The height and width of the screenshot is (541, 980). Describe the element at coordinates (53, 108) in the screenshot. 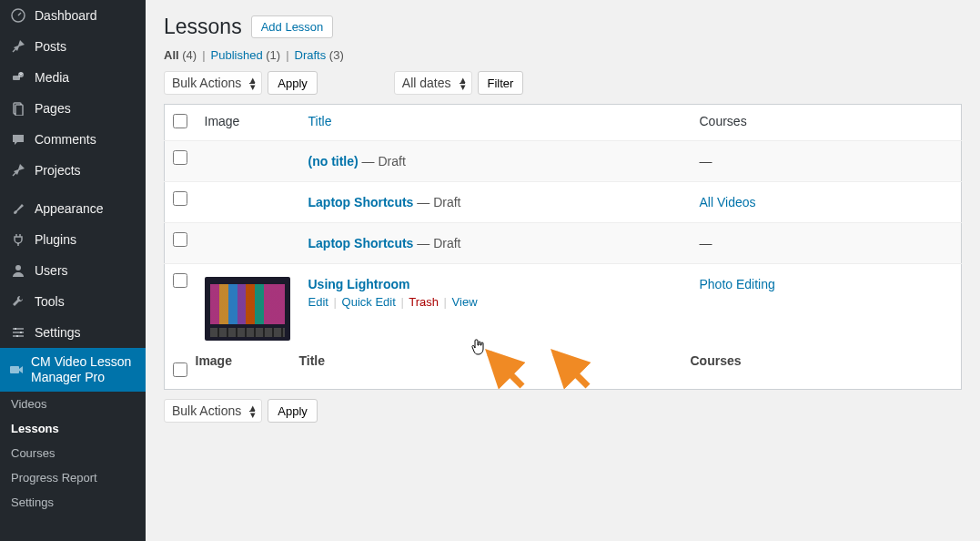

I see `sidebar-item-label: Pages` at that location.